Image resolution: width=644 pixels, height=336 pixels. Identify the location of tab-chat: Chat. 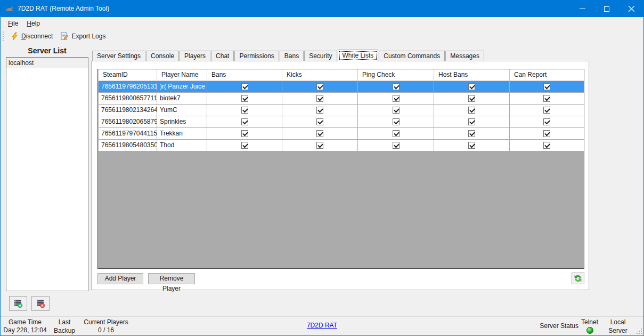
(223, 55).